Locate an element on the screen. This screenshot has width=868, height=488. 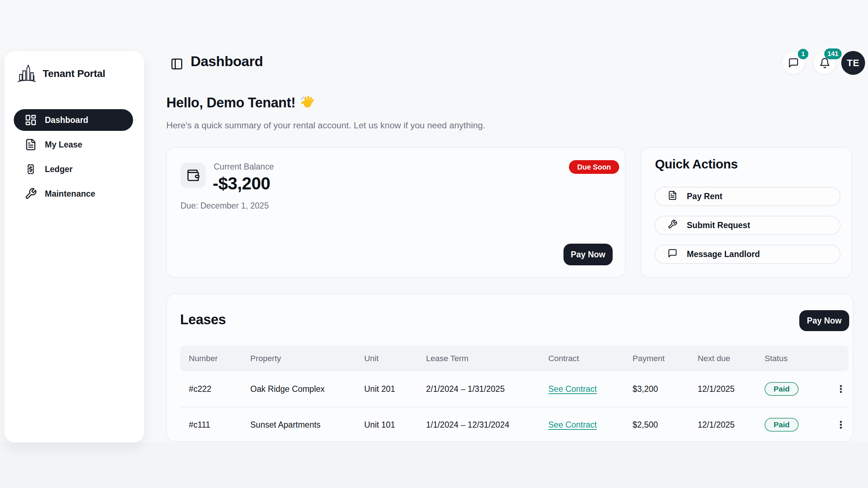
greeting: Hello, Demo Tenant! is located at coordinates (241, 103).